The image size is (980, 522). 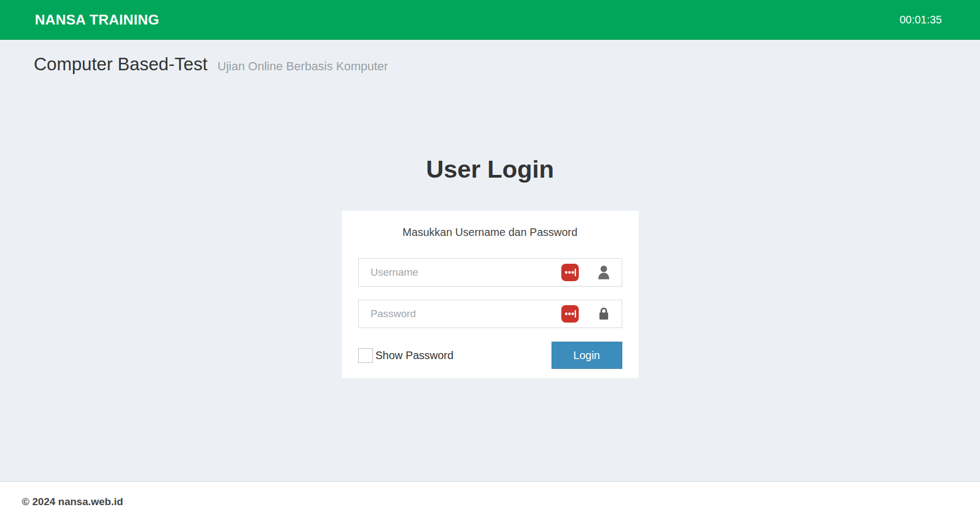 I want to click on page-subtitle: Ujian Online Berbasis Komputer, so click(x=303, y=66).